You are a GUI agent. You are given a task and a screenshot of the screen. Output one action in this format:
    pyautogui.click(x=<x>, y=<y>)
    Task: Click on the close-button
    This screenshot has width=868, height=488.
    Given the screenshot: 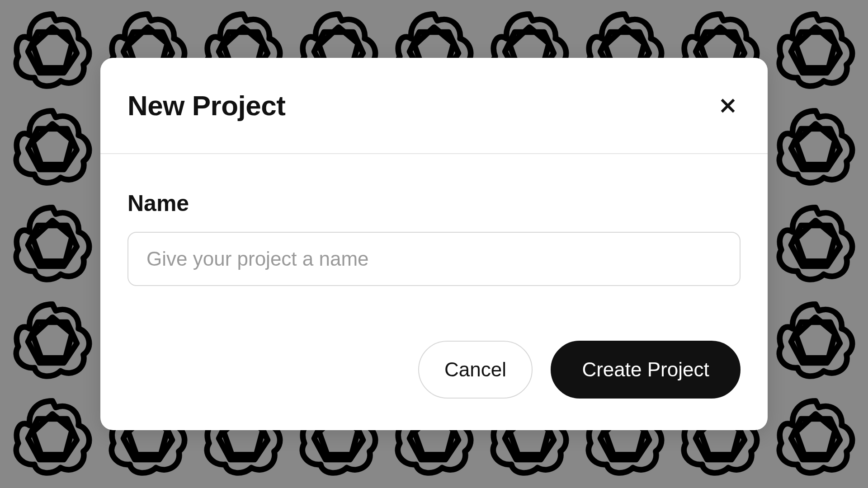 What is the action you would take?
    pyautogui.click(x=728, y=106)
    